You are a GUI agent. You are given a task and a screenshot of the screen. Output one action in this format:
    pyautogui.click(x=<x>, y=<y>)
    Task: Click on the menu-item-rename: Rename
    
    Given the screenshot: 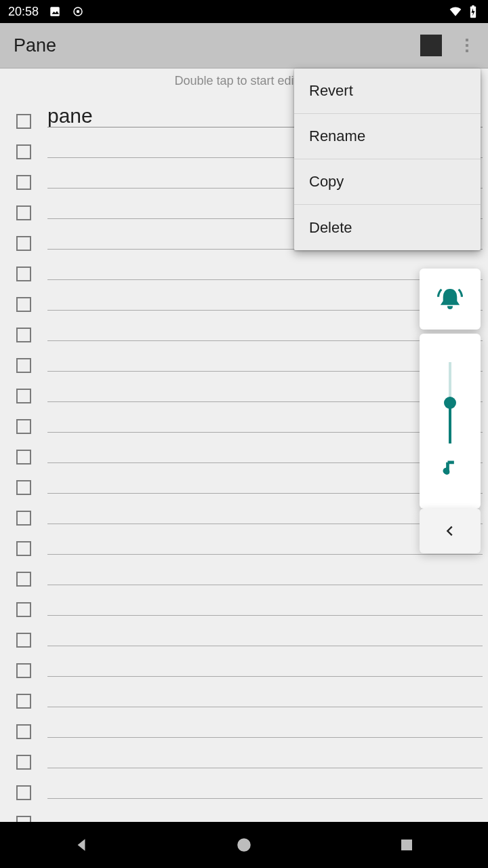 What is the action you would take?
    pyautogui.click(x=388, y=137)
    